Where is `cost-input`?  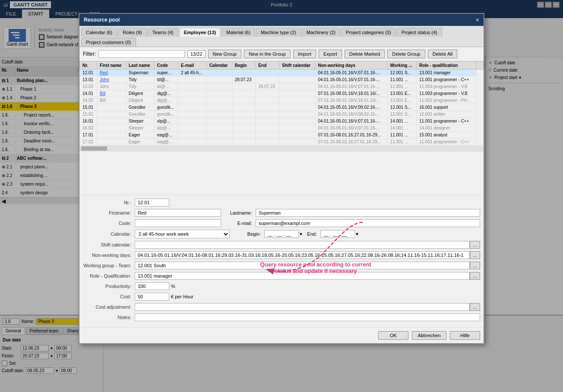
cost-input is located at coordinates (152, 297).